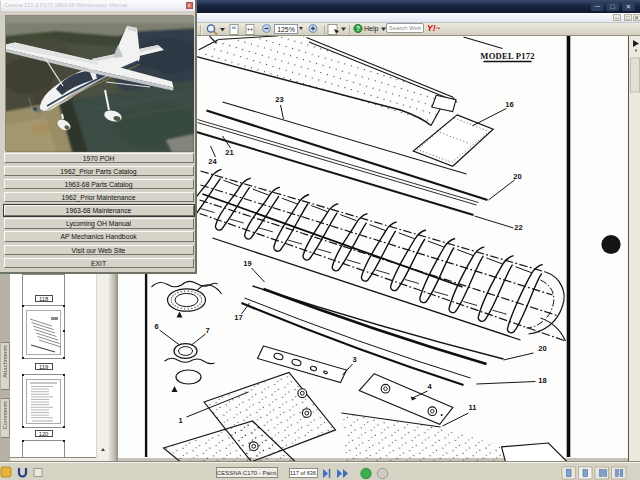 This screenshot has width=640, height=480. I want to click on svg-text: MODEL P172, so click(507, 56).